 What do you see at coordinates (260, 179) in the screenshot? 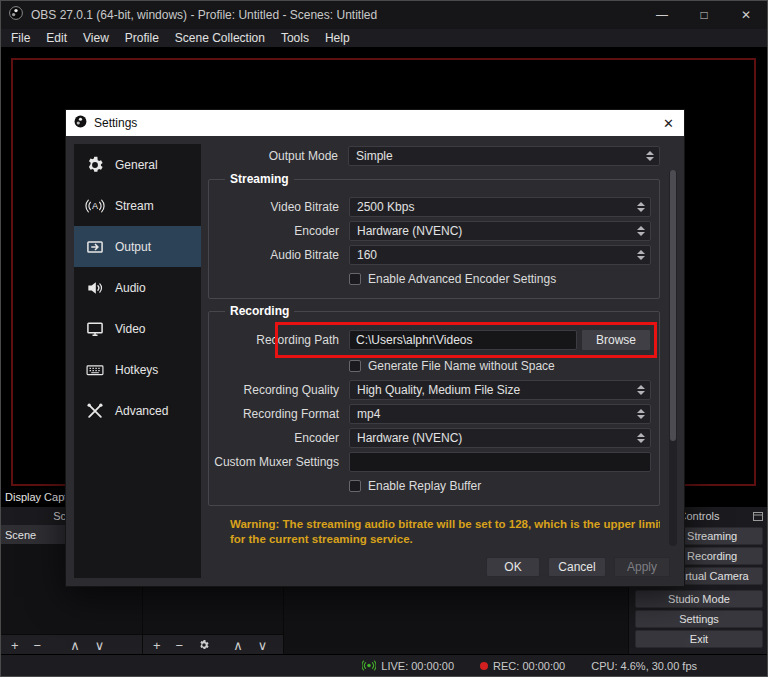
I see `streaming-group-title: Streaming` at bounding box center [260, 179].